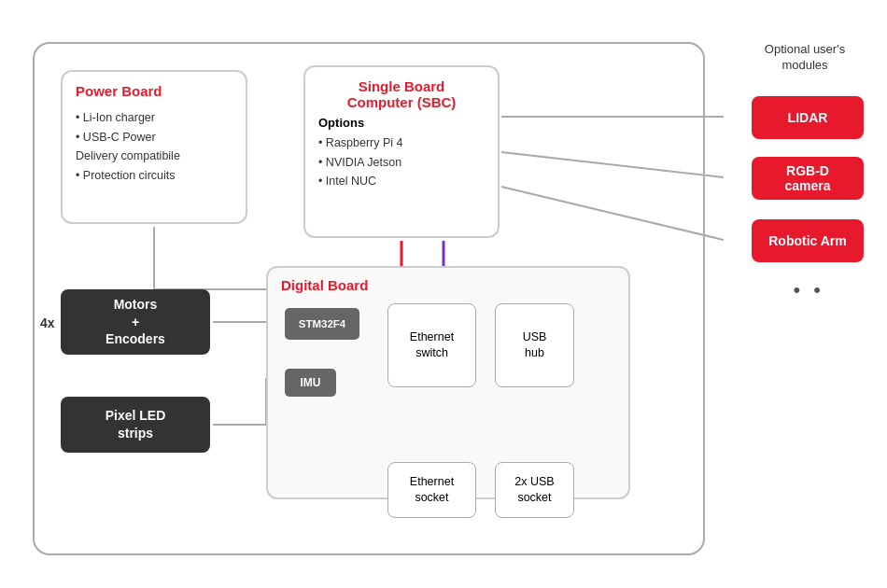 Image resolution: width=887 pixels, height=588 pixels. Describe the element at coordinates (154, 147) in the screenshot. I see `power-board-item-2: USB-C PowerDelivery compatibile` at that location.